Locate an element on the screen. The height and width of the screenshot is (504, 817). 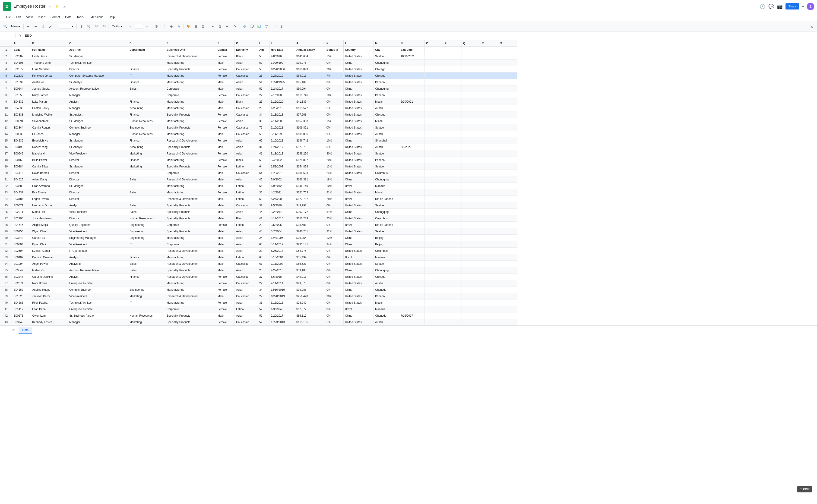
cell-bonus-pct: 18% is located at coordinates (334, 179).